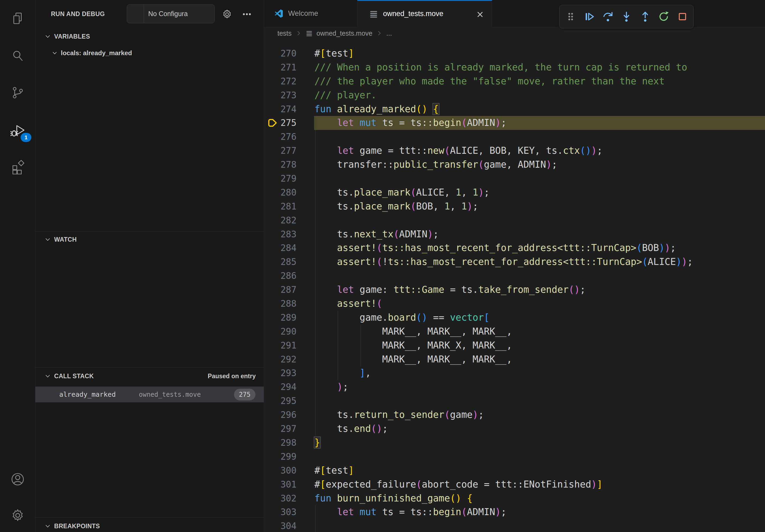  What do you see at coordinates (424, 13) in the screenshot?
I see `tab-owned-tests-move: owned_tests.move` at bounding box center [424, 13].